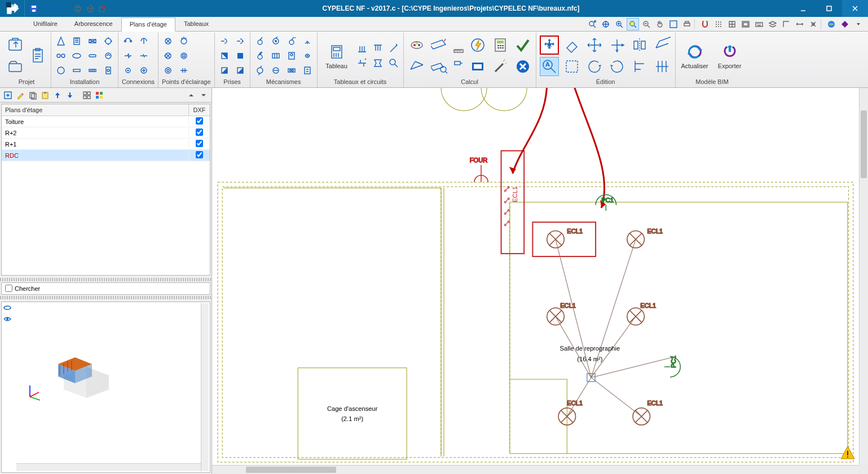  I want to click on tree-header-name: Plans d'étage, so click(95, 110).